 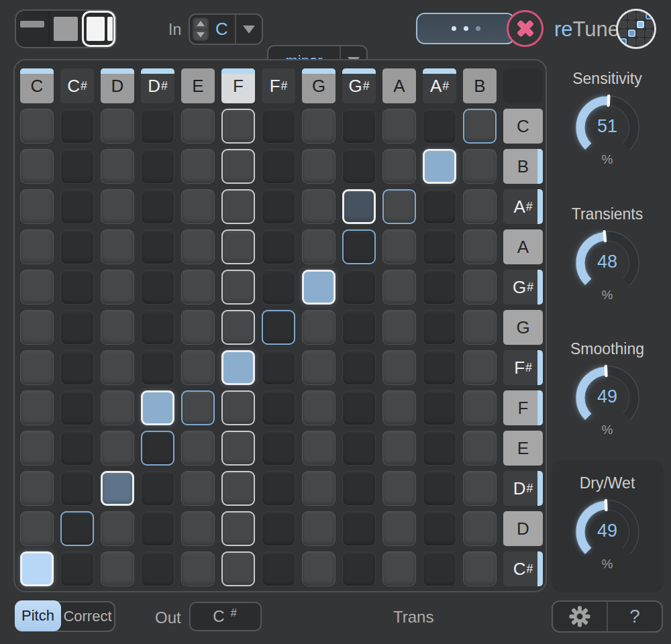 I want to click on column-header-D: D, so click(x=117, y=86).